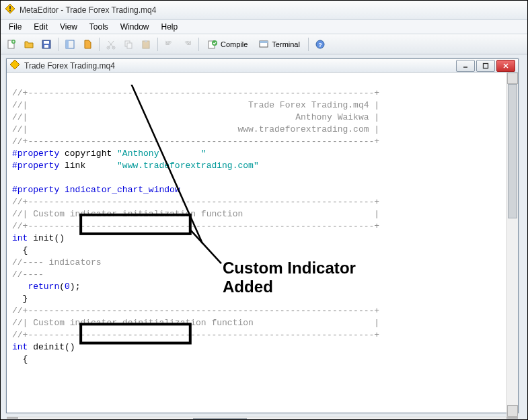  I want to click on scroll-right-button, so click(513, 418).